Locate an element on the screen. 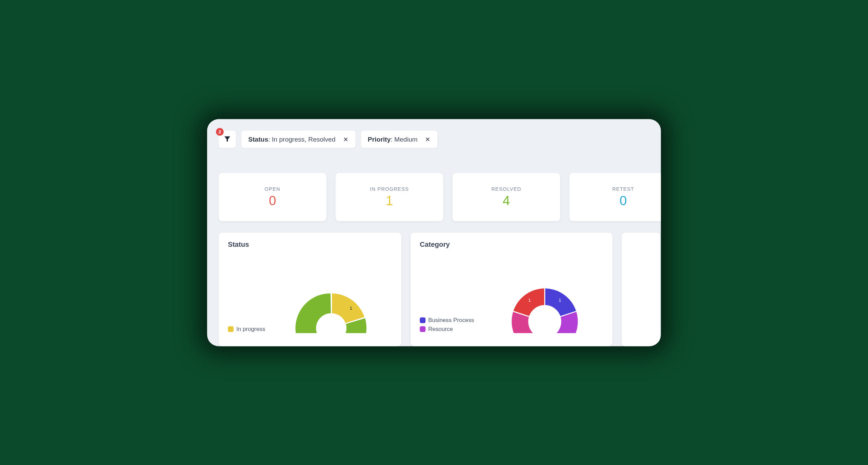 The image size is (868, 465). chart-legend: Business Process Resource is located at coordinates (447, 325).